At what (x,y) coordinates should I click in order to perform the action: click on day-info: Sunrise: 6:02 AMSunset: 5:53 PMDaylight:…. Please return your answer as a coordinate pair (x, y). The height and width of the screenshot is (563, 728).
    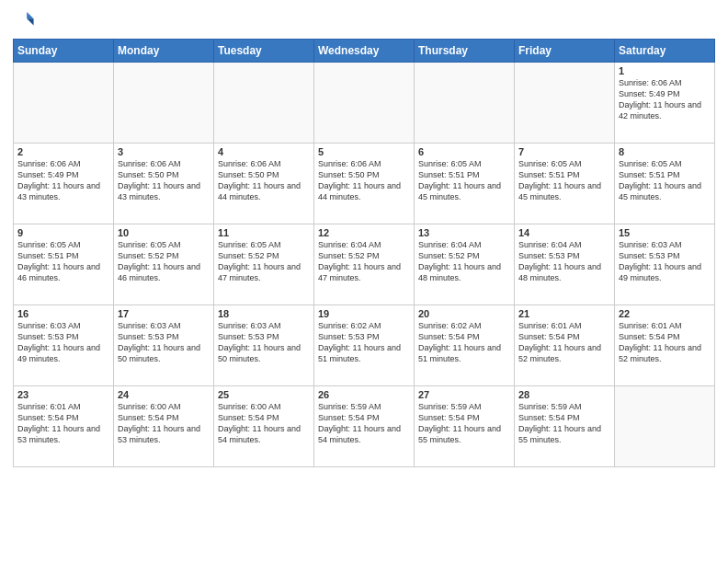
    Looking at the image, I should click on (364, 342).